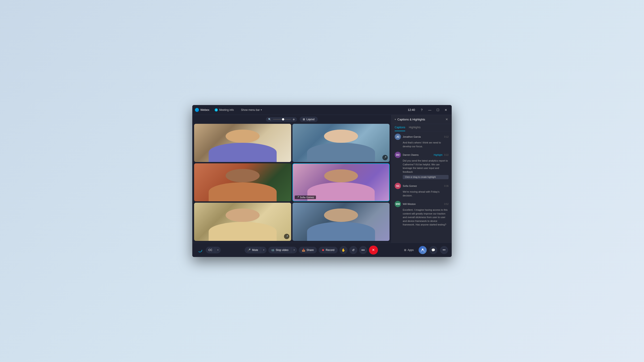  What do you see at coordinates (353, 250) in the screenshot?
I see `reaction-button: ↺` at bounding box center [353, 250].